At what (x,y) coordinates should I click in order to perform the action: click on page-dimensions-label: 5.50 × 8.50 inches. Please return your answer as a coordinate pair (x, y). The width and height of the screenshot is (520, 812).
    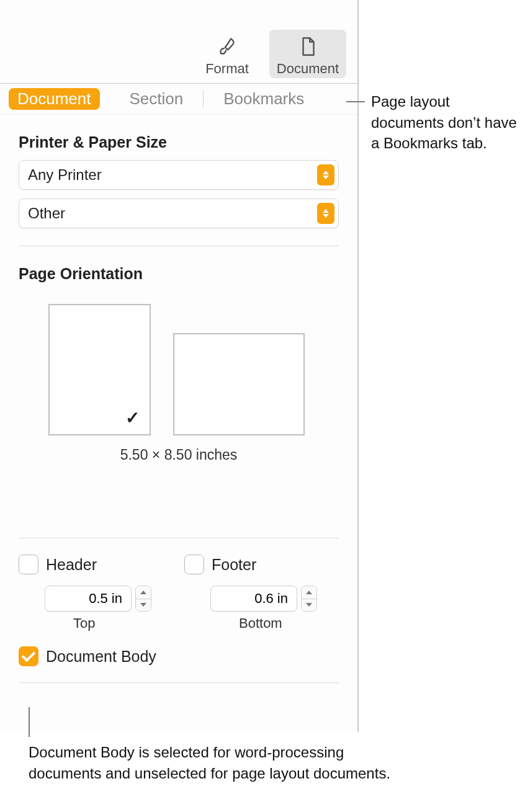
    Looking at the image, I should click on (179, 455).